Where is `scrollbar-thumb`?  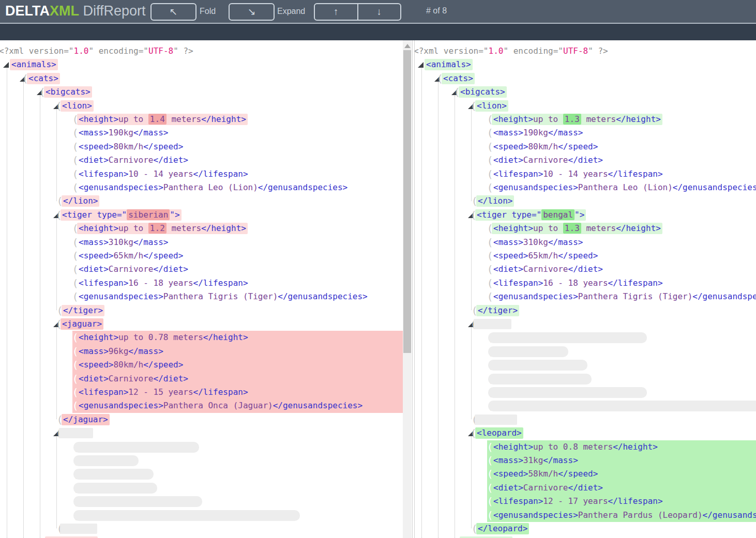
scrollbar-thumb is located at coordinates (407, 202).